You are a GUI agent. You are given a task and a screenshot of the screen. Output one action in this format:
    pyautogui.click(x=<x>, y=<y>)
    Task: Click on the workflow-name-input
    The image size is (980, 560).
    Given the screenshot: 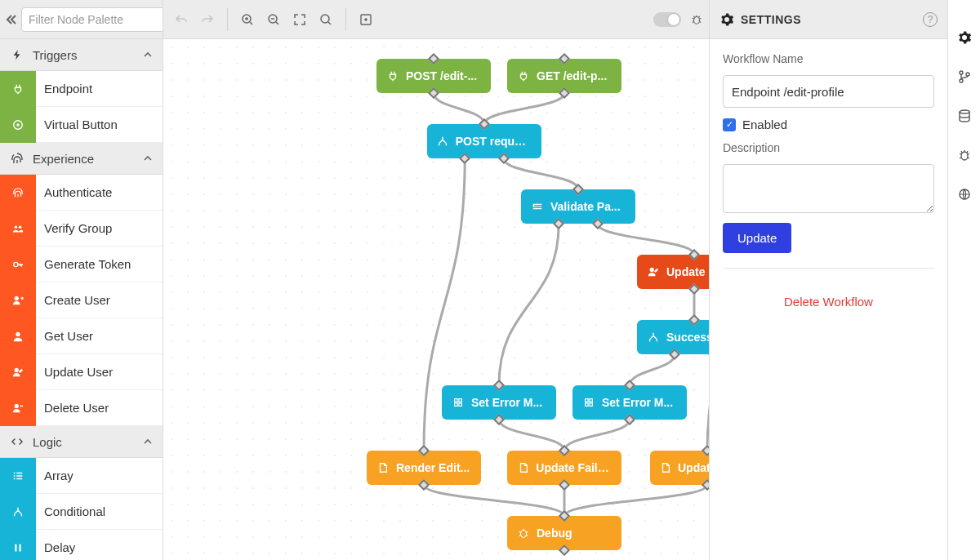 What is the action you would take?
    pyautogui.click(x=828, y=91)
    